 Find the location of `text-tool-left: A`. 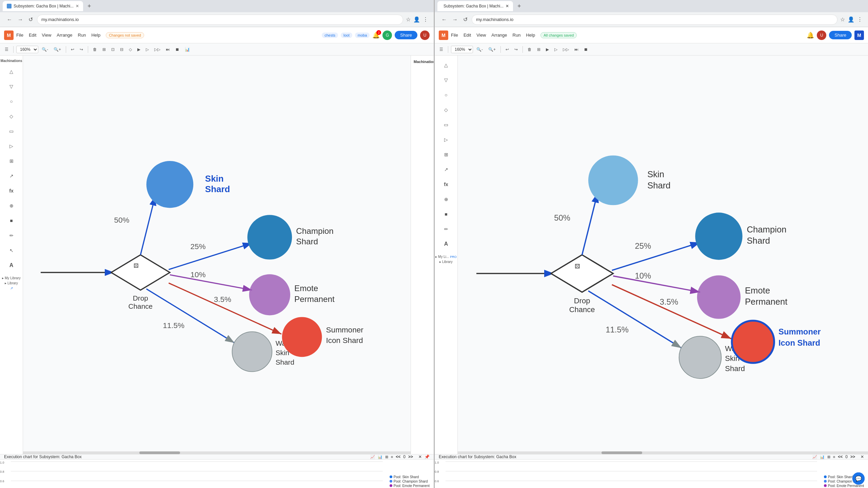

text-tool-left: A is located at coordinates (12, 265).